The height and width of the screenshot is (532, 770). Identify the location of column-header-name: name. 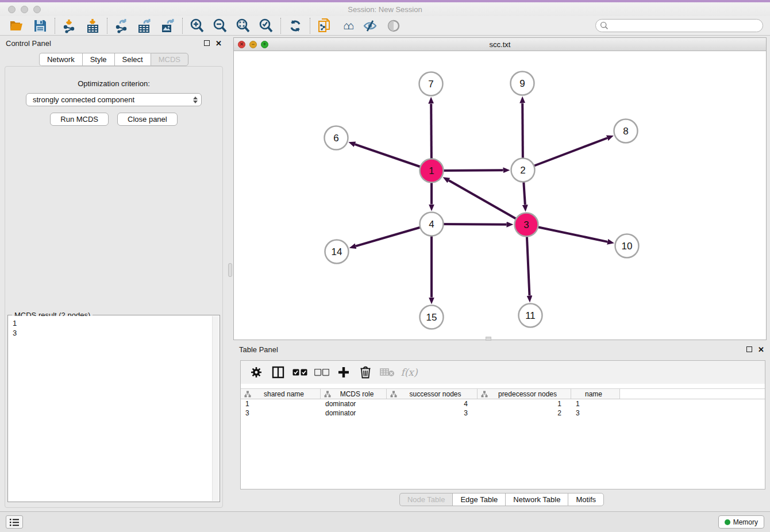
(595, 394).